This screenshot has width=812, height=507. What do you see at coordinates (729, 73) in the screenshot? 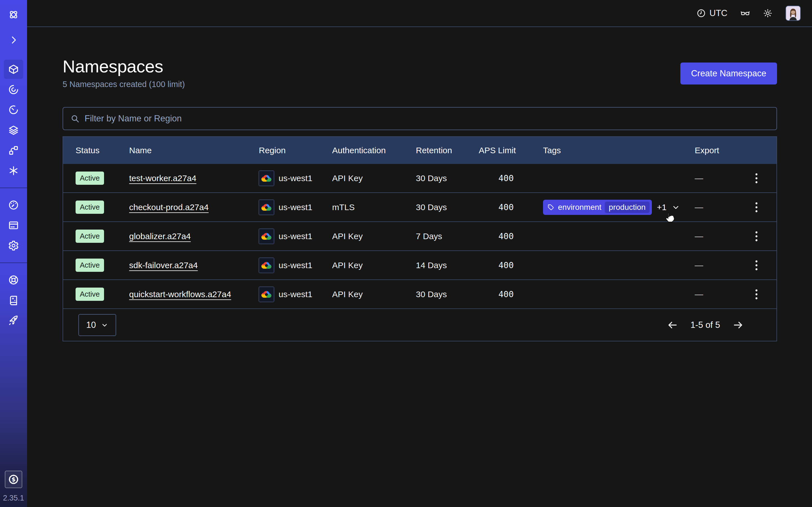
I see `create-namespace-button: Create Namespace` at bounding box center [729, 73].